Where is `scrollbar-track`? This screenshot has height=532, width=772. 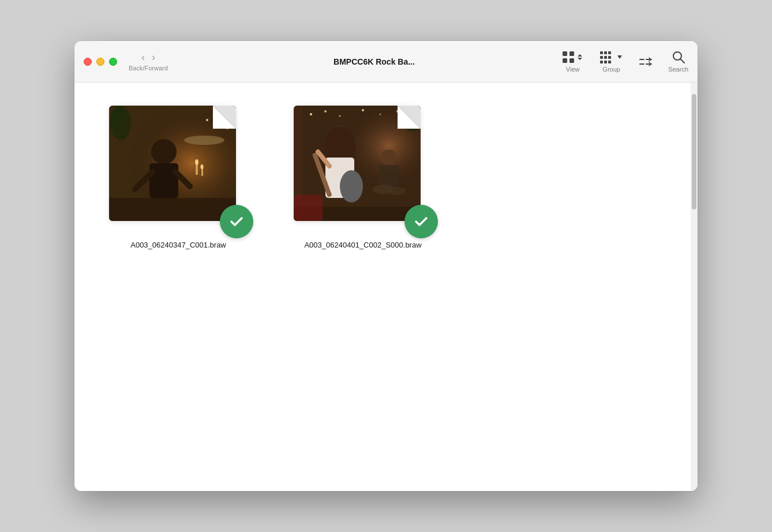
scrollbar-track is located at coordinates (694, 287).